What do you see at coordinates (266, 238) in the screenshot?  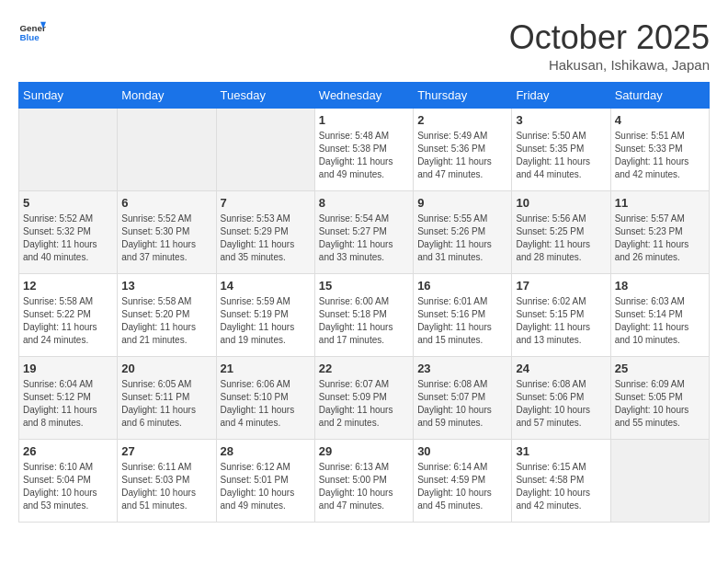 I see `day-info: Sunrise: 5:53 AMSunset: 5:29 PMDaylight:…` at bounding box center [266, 238].